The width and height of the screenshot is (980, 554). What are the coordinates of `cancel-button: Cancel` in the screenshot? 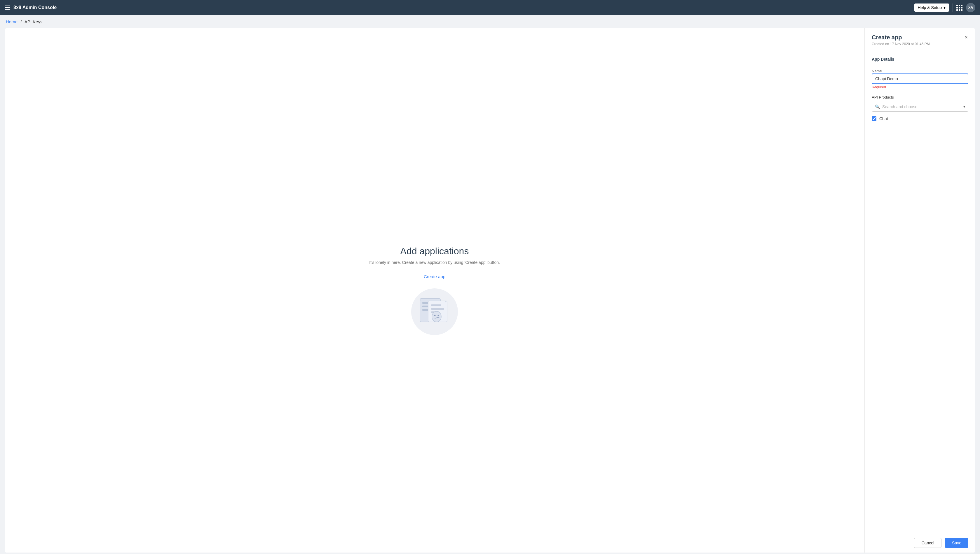 It's located at (928, 543).